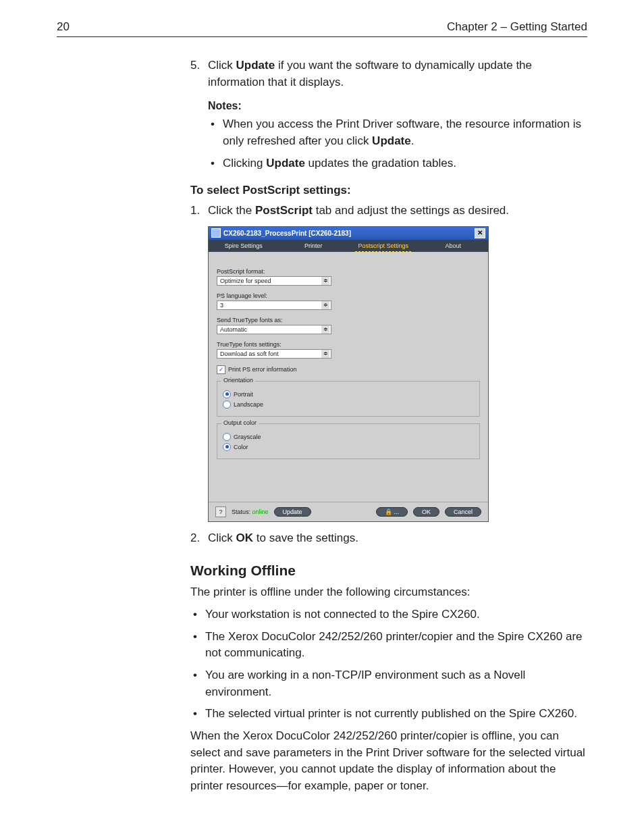 The height and width of the screenshot is (834, 644). Describe the element at coordinates (389, 211) in the screenshot. I see `ps-step-1: 1. Click the PostScript tab and adjust t…` at that location.